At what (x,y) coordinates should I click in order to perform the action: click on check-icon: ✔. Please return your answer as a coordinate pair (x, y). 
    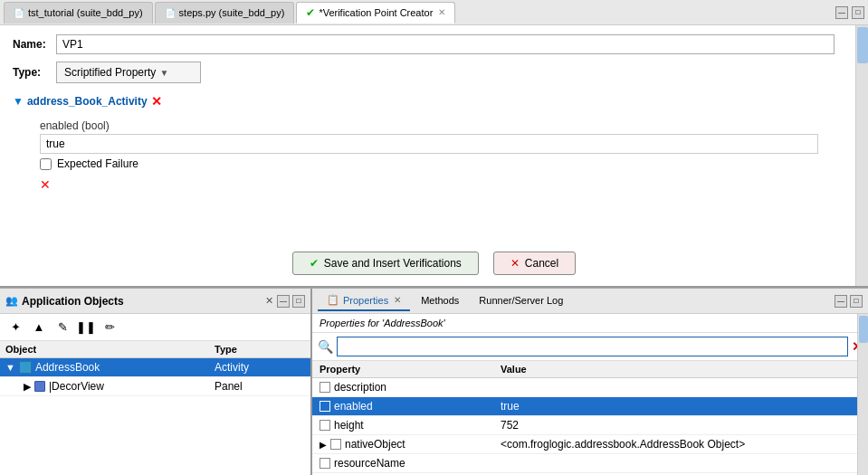
    Looking at the image, I should click on (310, 13).